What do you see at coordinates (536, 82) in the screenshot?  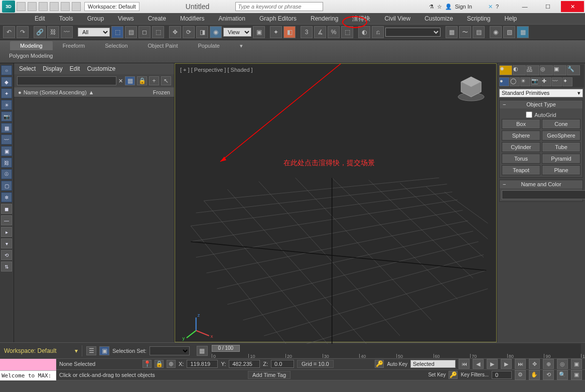 I see `cameras-icon: 📷` at bounding box center [536, 82].